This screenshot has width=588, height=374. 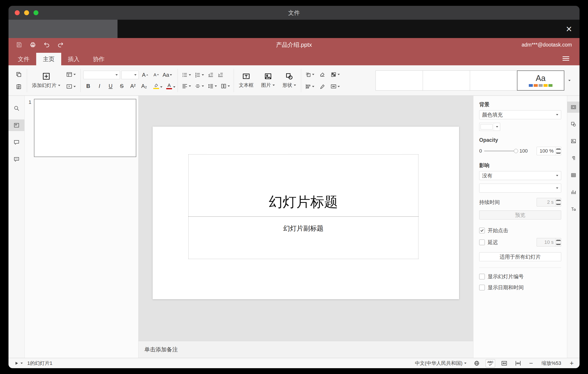 I want to click on insert-image-button: 图片, so click(x=268, y=80).